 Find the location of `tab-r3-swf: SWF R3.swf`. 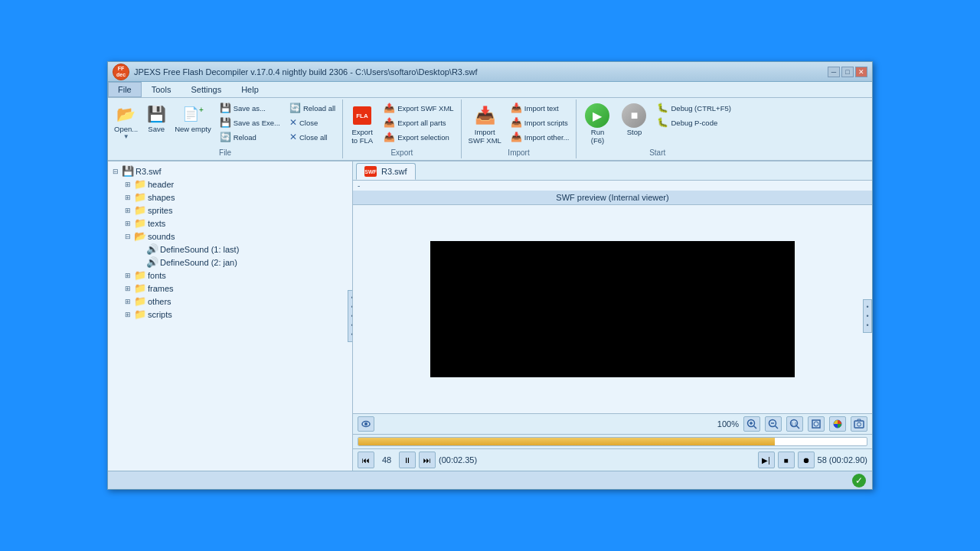

tab-r3-swf: SWF R3.swf is located at coordinates (386, 171).